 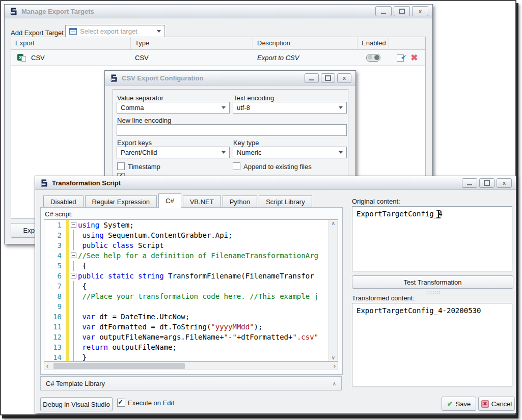 What do you see at coordinates (290, 153) in the screenshot?
I see `key-type-combo: Numeric` at bounding box center [290, 153].